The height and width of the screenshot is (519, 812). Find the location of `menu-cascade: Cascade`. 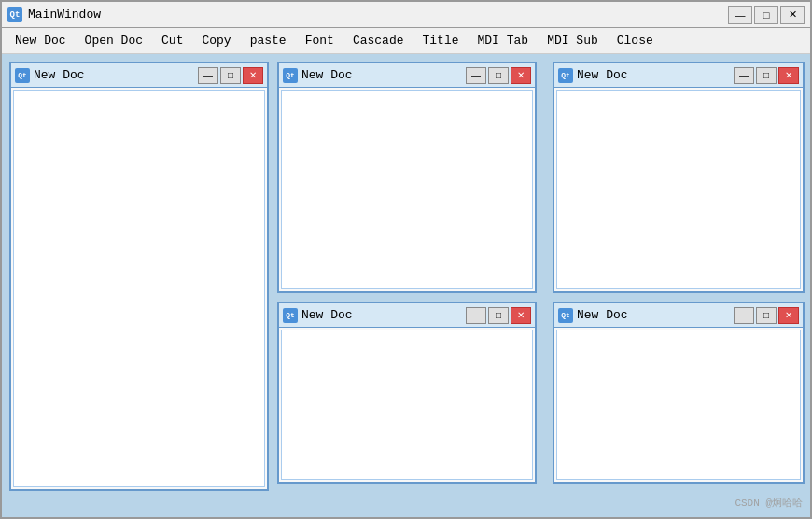

menu-cascade: Cascade is located at coordinates (379, 41).